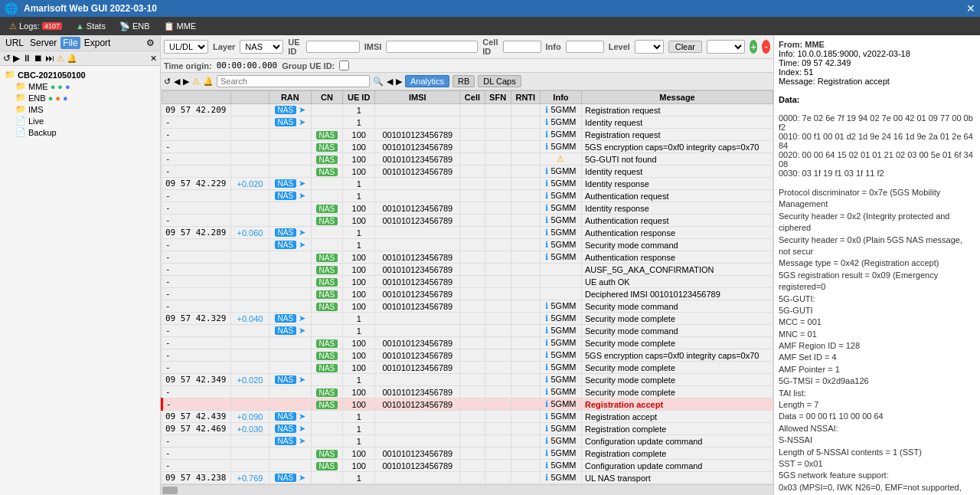  What do you see at coordinates (27, 58) in the screenshot?
I see `pause-button: ⏸` at bounding box center [27, 58].